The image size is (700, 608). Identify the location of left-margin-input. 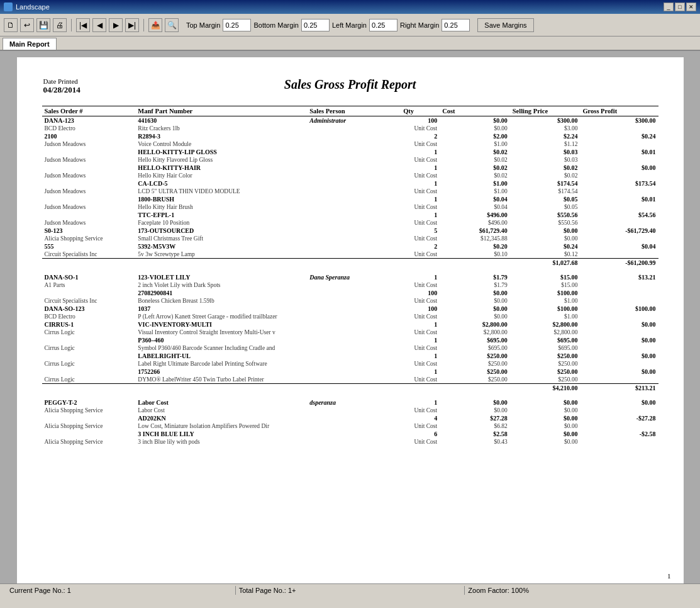
(384, 25).